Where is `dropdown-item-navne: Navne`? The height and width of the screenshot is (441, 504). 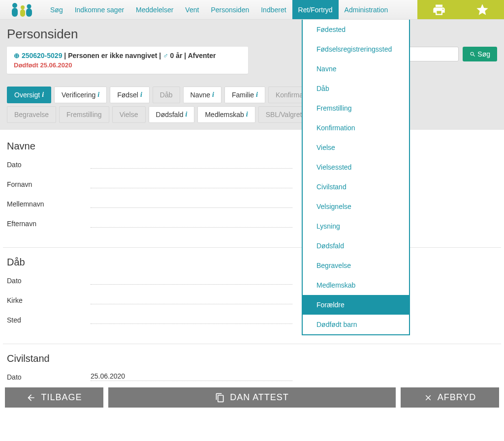 dropdown-item-navne: Navne is located at coordinates (356, 69).